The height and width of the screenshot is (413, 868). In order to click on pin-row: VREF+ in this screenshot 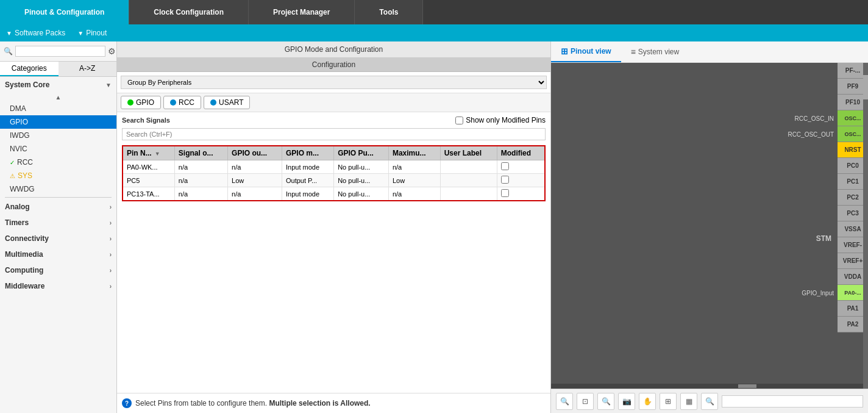, I will do `click(824, 261)`.